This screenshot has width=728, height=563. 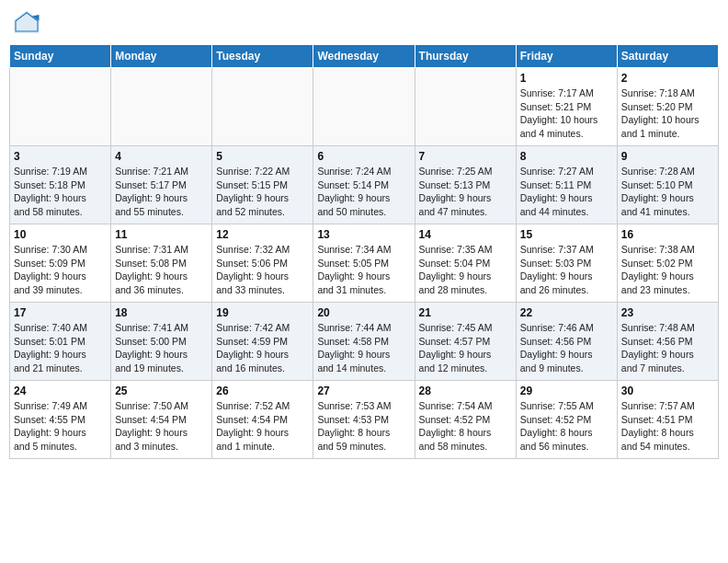 I want to click on calendar-header-row: SundayMondayTuesdayWednesdayThursdayFrid…, so click(x=364, y=57).